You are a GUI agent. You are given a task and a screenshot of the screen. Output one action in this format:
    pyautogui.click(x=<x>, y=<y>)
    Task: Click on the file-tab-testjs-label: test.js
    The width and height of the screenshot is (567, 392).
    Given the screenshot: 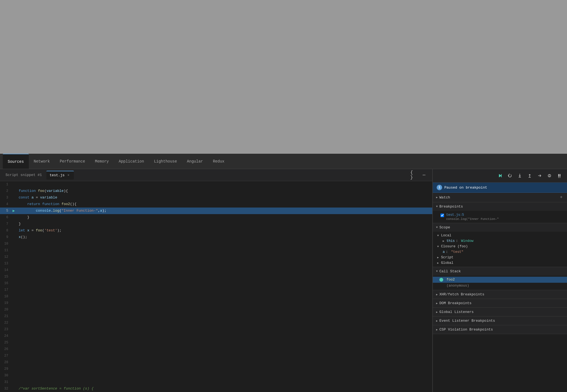 What is the action you would take?
    pyautogui.click(x=57, y=175)
    